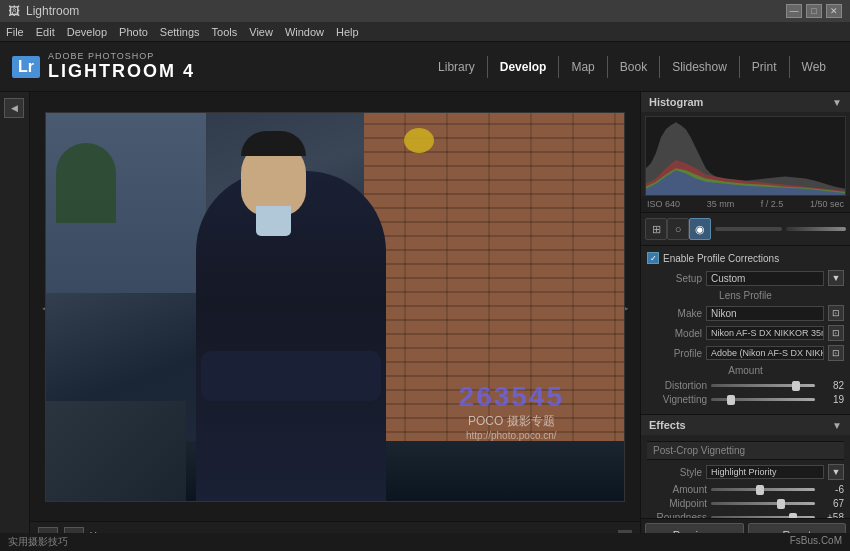 This screenshot has width=850, height=551. I want to click on style-label: Style, so click(674, 472).